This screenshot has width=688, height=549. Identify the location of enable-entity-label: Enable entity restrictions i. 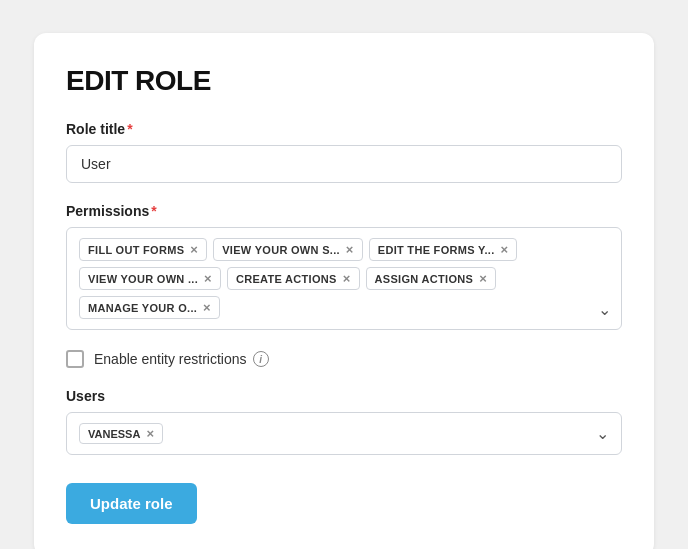
(182, 359).